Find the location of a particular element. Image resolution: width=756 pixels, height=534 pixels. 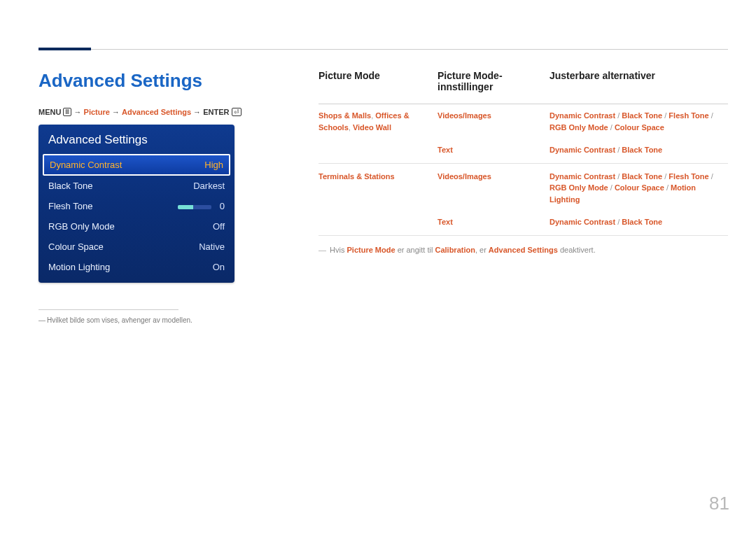

note-text: er angitt til is located at coordinates (416, 250).